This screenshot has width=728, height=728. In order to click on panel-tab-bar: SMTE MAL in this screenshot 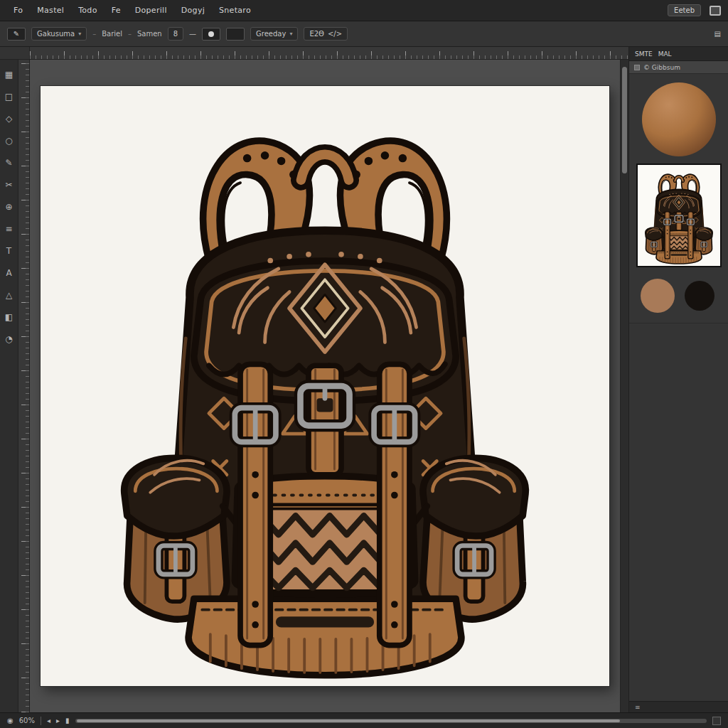, I will do `click(678, 54)`.